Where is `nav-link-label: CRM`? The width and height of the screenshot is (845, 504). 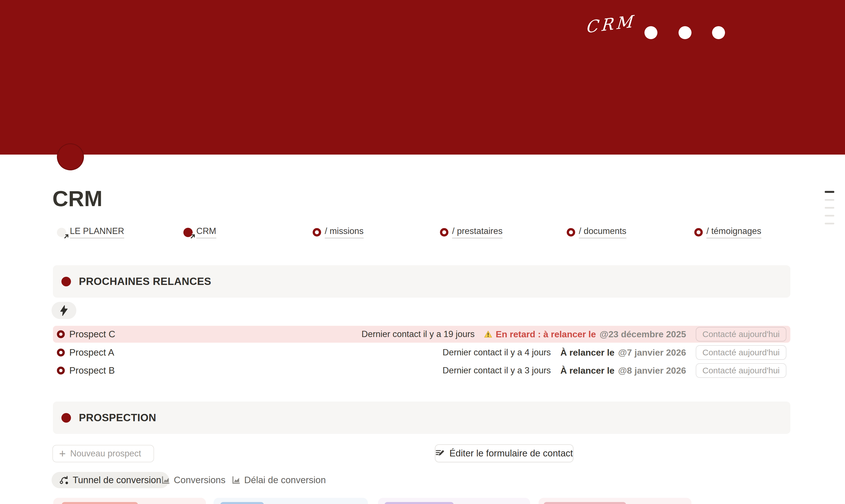 nav-link-label: CRM is located at coordinates (207, 232).